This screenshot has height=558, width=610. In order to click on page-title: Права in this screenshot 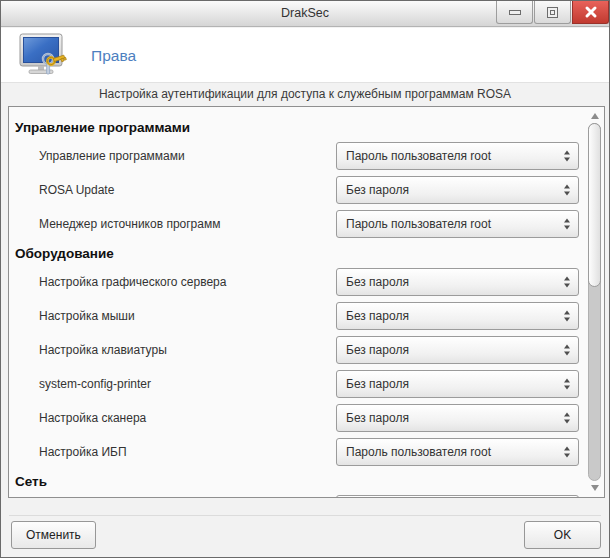, I will do `click(114, 56)`.